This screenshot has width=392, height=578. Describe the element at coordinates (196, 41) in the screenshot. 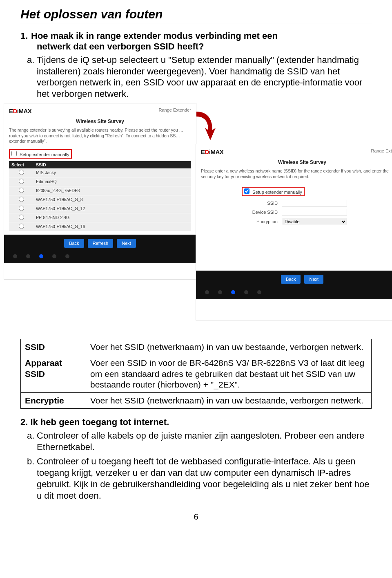

I see `q1-heading: 1.Hoe maak ik in range extender modus ve…` at that location.